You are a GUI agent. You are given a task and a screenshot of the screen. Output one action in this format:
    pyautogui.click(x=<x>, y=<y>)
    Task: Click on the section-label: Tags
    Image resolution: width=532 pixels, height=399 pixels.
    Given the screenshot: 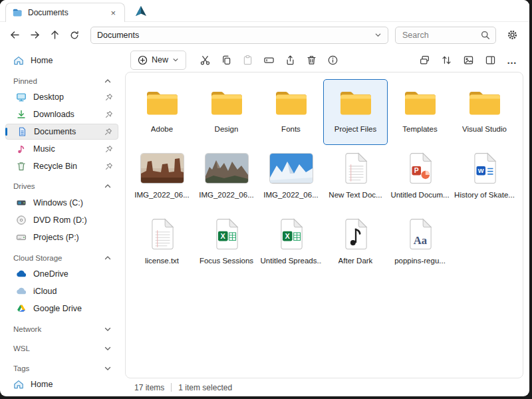 What is the action you would take?
    pyautogui.click(x=59, y=368)
    